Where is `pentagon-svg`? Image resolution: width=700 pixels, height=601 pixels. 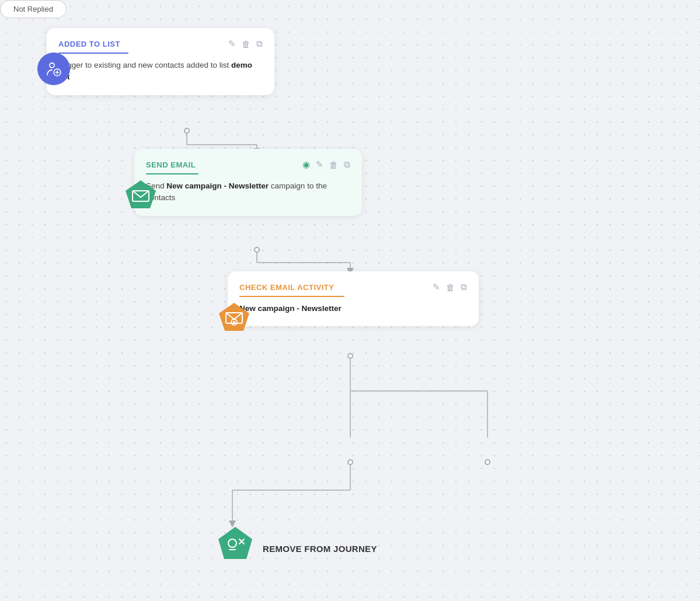
pentagon-svg is located at coordinates (141, 195).